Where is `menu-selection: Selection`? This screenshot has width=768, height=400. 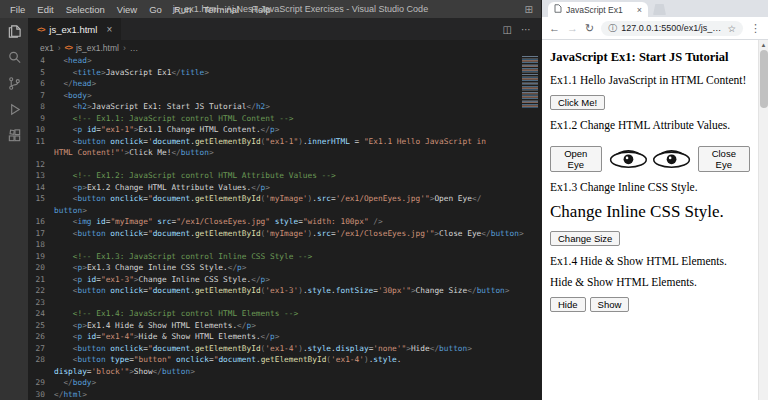 menu-selection: Selection is located at coordinates (86, 10).